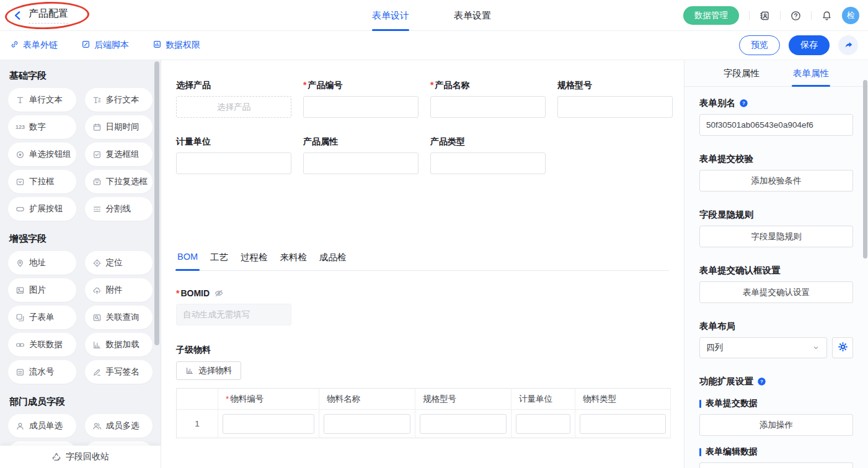  I want to click on sidebar-item-number: 123数字, so click(42, 127).